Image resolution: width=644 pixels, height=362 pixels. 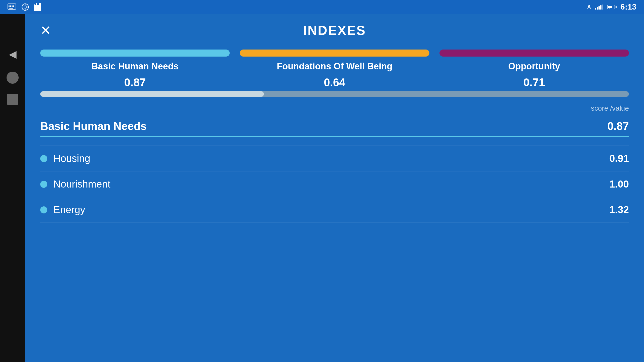 I want to click on sub-name-energy: Energy, so click(x=69, y=210).